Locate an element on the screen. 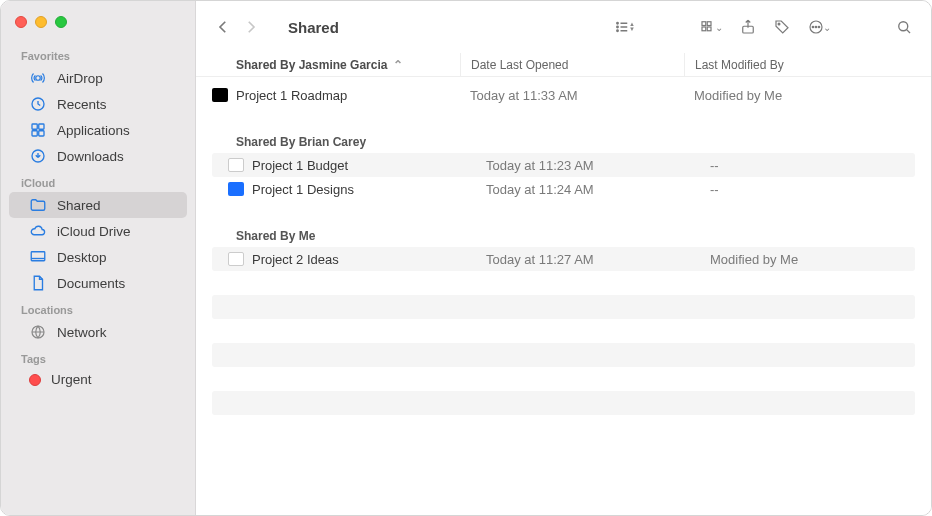  red-tag-icon is located at coordinates (35, 380).